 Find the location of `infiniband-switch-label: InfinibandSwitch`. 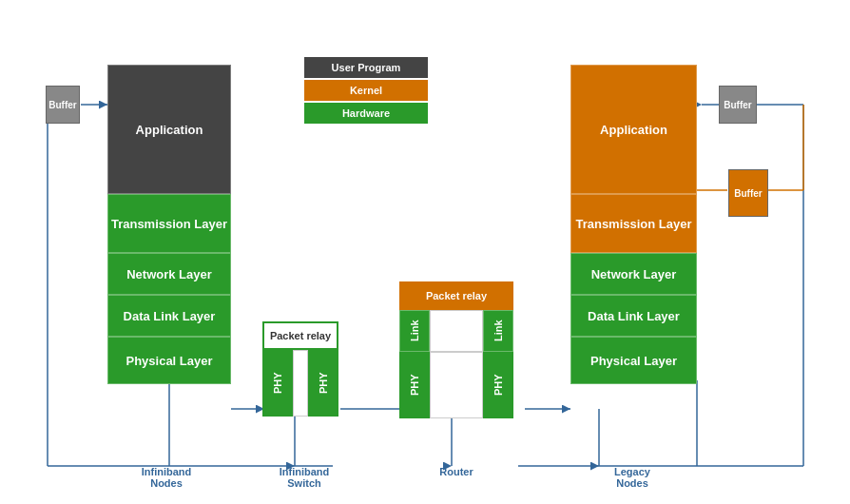

infiniband-switch-label: InfinibandSwitch is located at coordinates (304, 477).